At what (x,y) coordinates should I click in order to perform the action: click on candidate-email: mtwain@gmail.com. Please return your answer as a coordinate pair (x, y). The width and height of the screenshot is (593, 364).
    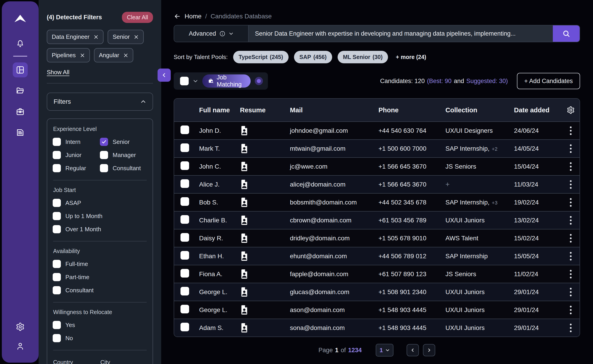
    Looking at the image, I should click on (318, 149).